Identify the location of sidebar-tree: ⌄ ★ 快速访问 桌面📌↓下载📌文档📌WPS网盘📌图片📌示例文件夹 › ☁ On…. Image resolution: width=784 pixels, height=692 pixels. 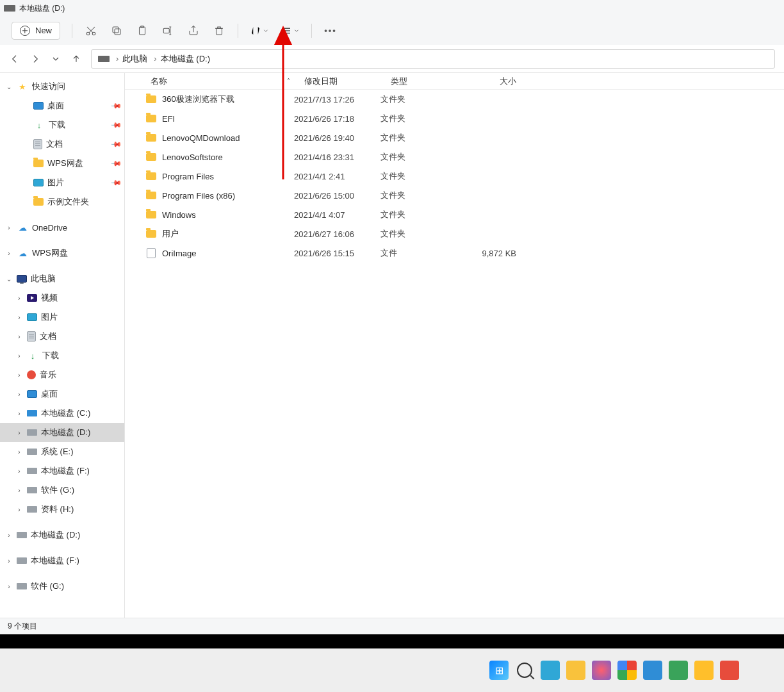
(63, 345).